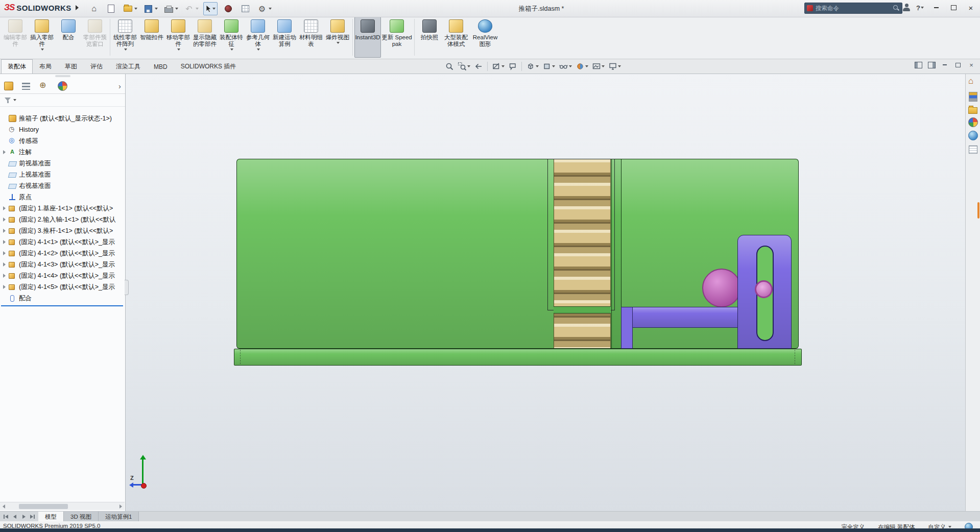  Describe the element at coordinates (128, 66) in the screenshot. I see `tab-render-tools: 渲染工具` at that location.